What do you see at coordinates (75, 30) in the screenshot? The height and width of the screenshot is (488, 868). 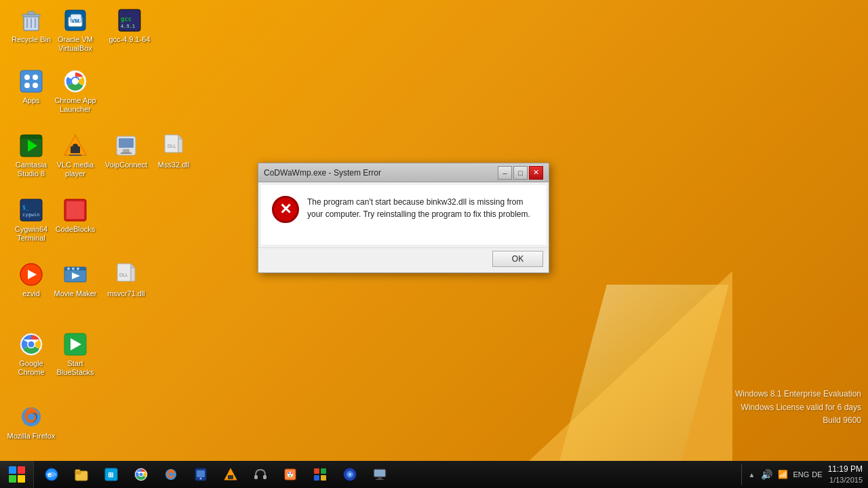 I see `desktop-icon-oracle-vm: VM Oracle VM VirtualBox` at bounding box center [75, 30].